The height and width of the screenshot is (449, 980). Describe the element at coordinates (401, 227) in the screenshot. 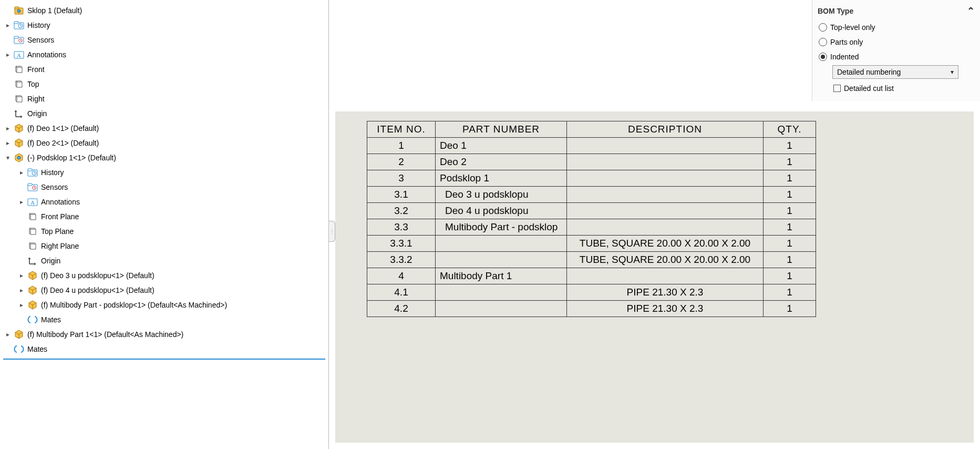

I see `cell-item-no: 3.3` at that location.